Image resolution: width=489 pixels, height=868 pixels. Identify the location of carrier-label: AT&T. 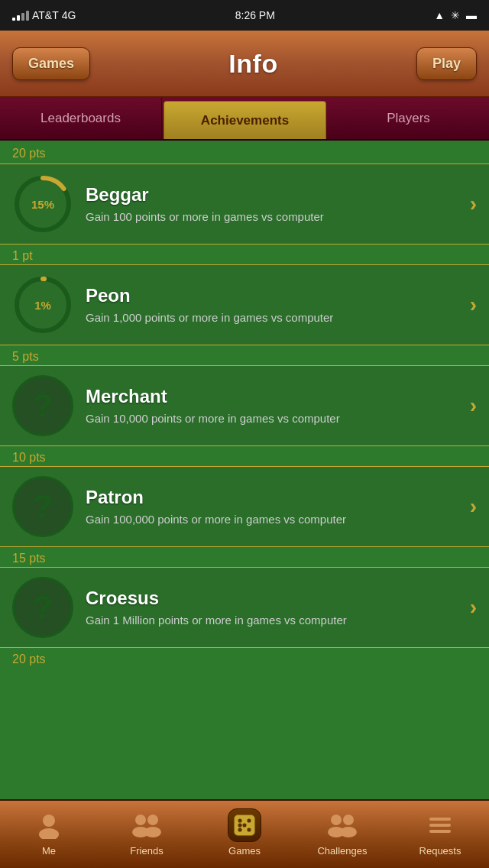
(46, 15).